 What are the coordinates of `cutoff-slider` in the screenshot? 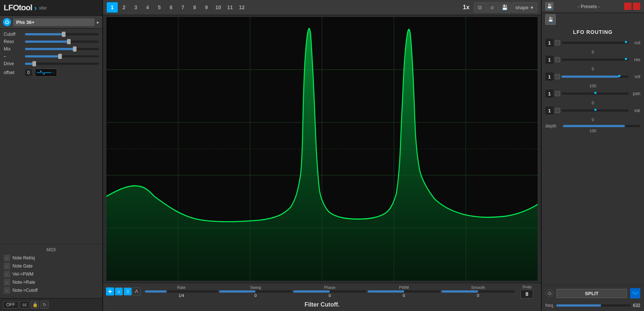 It's located at (62, 34).